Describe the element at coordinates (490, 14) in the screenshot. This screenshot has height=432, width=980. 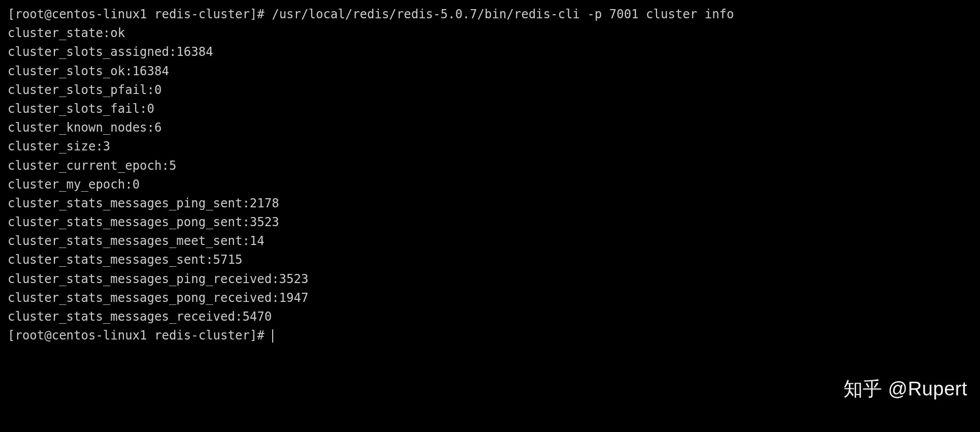
I see `command-line: [root@centos-linux1 redis-cluster]# /usr…` at that location.